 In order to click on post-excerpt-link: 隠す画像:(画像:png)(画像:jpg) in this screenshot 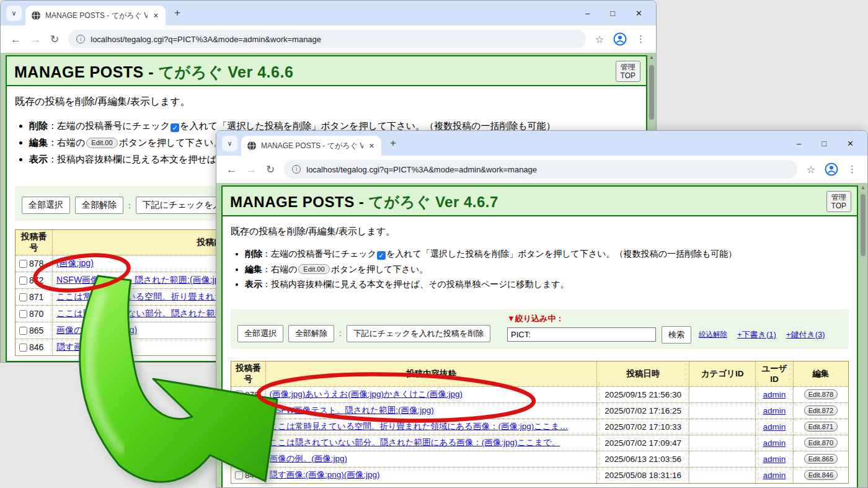, I will do `click(325, 475)`.